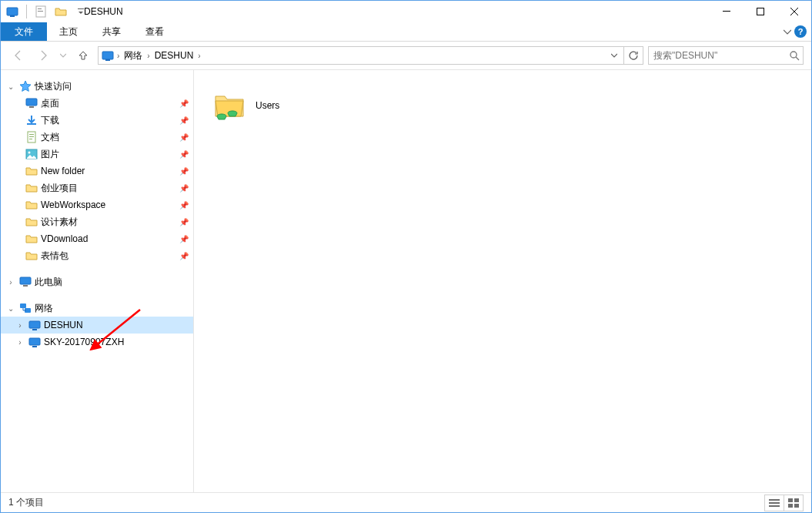  Describe the element at coordinates (24, 32) in the screenshot. I see `ribbon-file-tab: 文件` at that location.